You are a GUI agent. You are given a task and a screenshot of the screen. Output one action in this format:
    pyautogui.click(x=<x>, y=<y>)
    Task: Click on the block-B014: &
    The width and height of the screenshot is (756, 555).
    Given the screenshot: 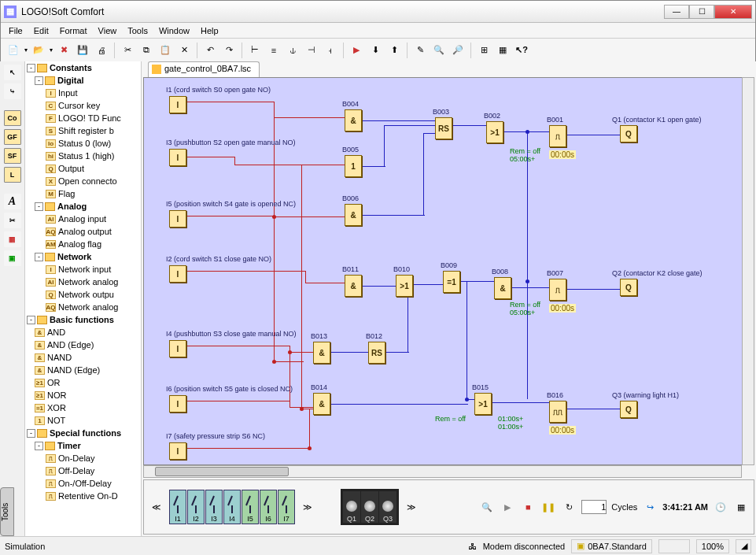 What is the action you would take?
    pyautogui.click(x=322, y=404)
    